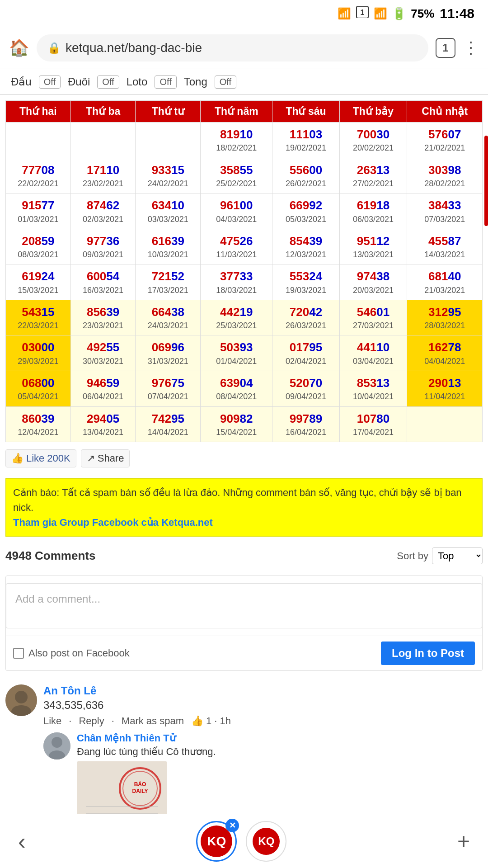 The width and height of the screenshot is (488, 868). I want to click on col-header-ba: Thứ ba, so click(103, 112).